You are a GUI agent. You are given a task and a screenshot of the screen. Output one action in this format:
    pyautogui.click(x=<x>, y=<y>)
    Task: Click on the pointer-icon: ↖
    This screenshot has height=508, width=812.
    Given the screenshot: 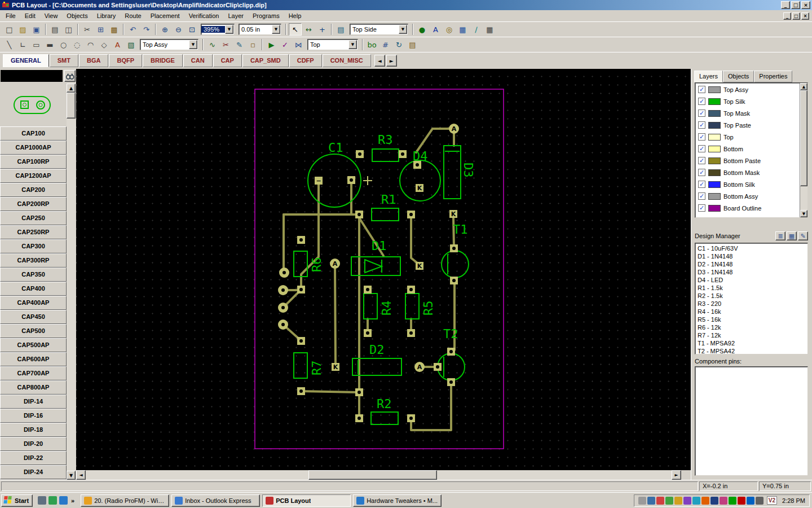 What is the action you would take?
    pyautogui.click(x=295, y=29)
    